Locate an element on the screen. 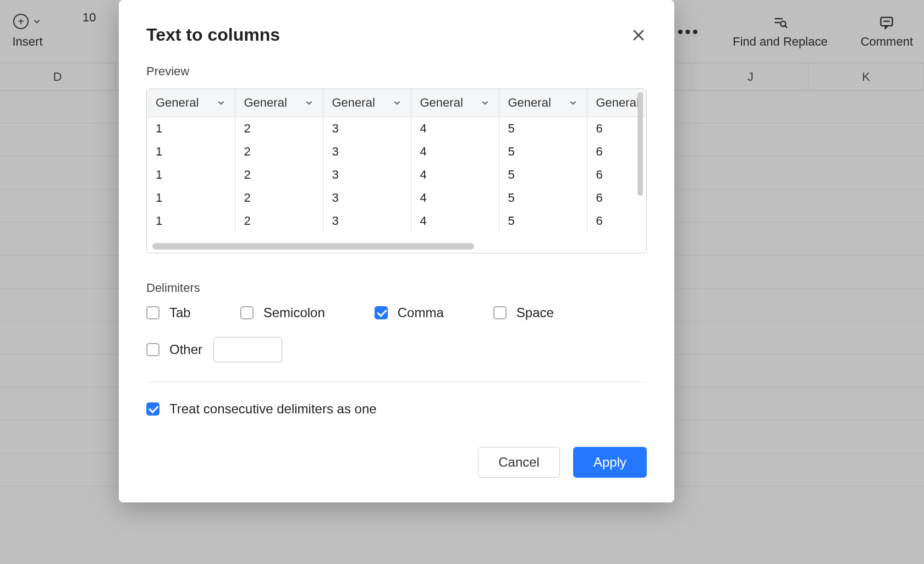 This screenshot has width=924, height=564. preview-label: Preview is located at coordinates (397, 71).